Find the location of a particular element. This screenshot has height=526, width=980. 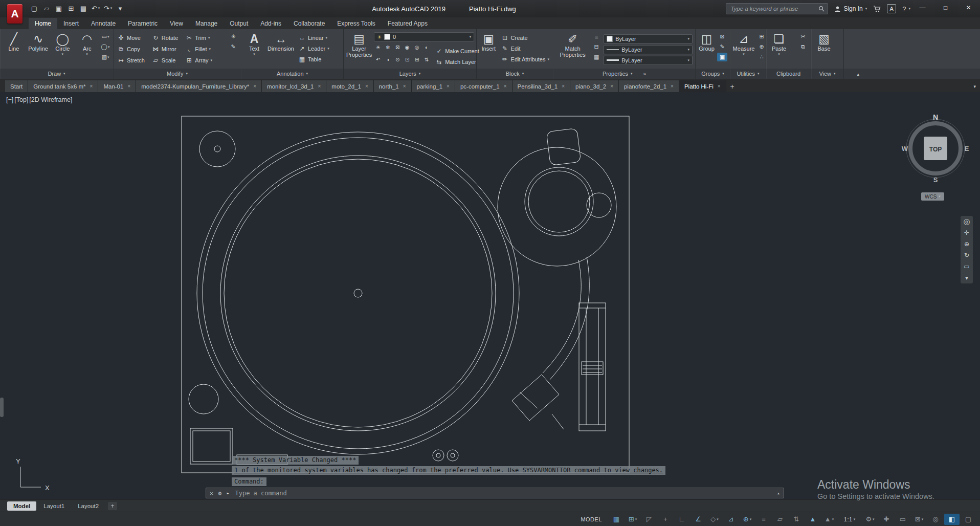

lineweight-select: ByLayer ▾ is located at coordinates (648, 60).